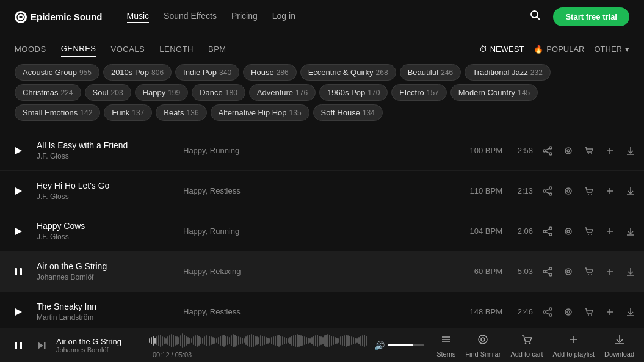  What do you see at coordinates (284, 17) in the screenshot?
I see `nav-login: Log in` at bounding box center [284, 17].